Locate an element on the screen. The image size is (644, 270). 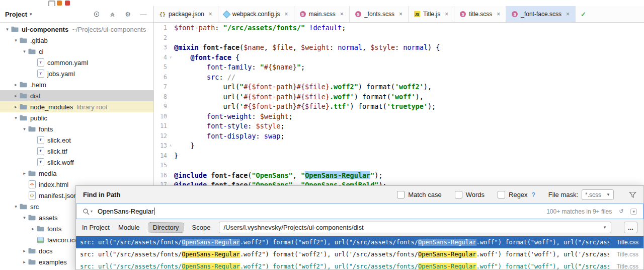
code-line: 10 font-weight: $weight; is located at coordinates (399, 117).